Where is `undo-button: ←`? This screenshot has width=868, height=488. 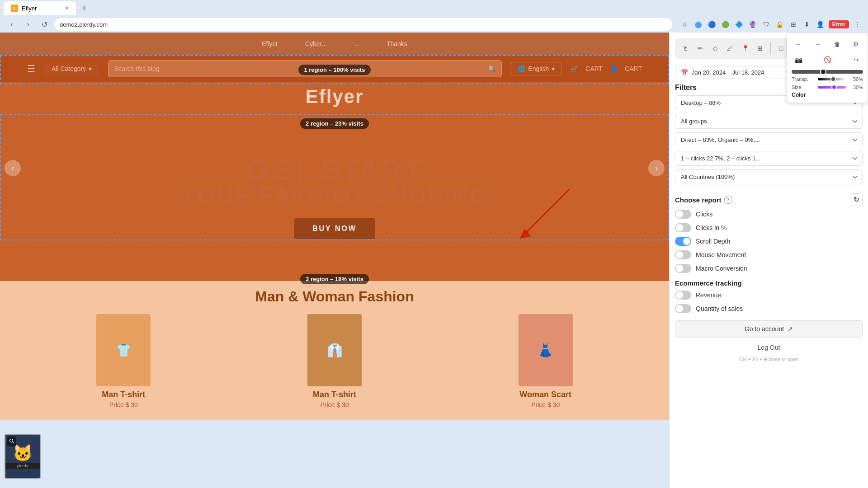 undo-button: ← is located at coordinates (798, 44).